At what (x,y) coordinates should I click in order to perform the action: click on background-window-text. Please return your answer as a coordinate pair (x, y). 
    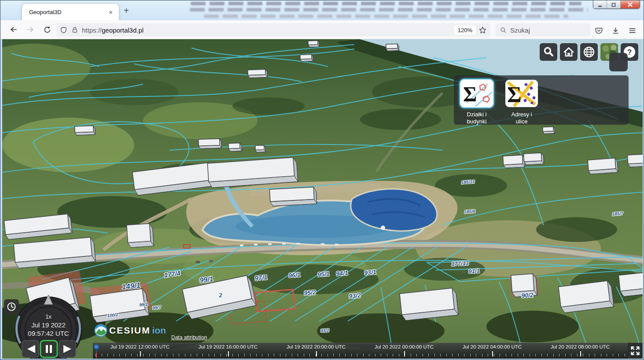
    Looking at the image, I should click on (386, 16).